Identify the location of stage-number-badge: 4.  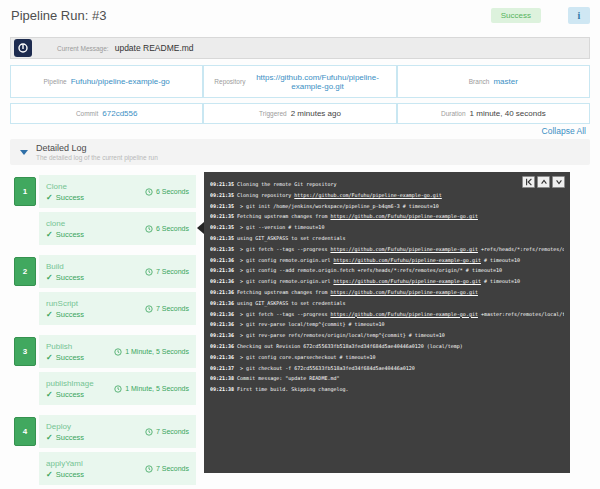
(25, 432).